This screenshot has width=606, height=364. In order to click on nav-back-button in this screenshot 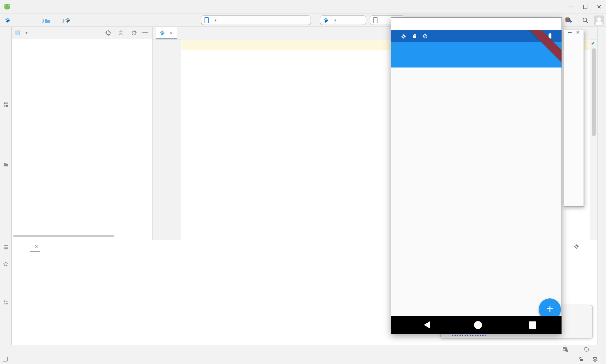, I will do `click(427, 325)`.